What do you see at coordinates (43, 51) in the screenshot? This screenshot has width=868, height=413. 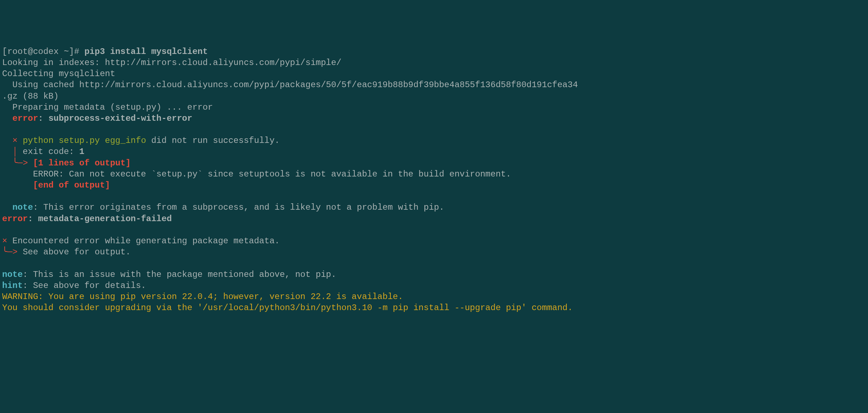 I see `prompt-user-host: [root@codex ~]#` at bounding box center [43, 51].